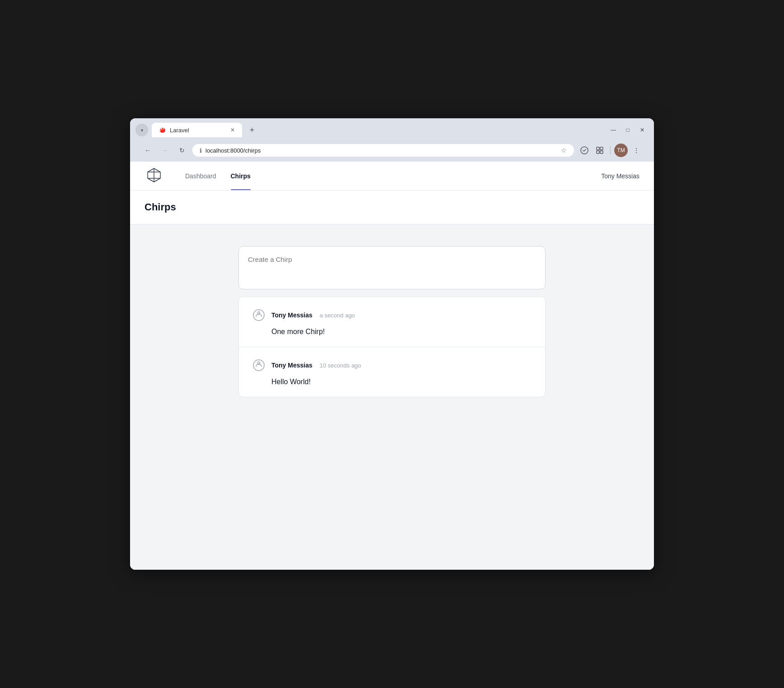 The height and width of the screenshot is (688, 784). What do you see at coordinates (642, 130) in the screenshot?
I see `close-button: ✕` at bounding box center [642, 130].